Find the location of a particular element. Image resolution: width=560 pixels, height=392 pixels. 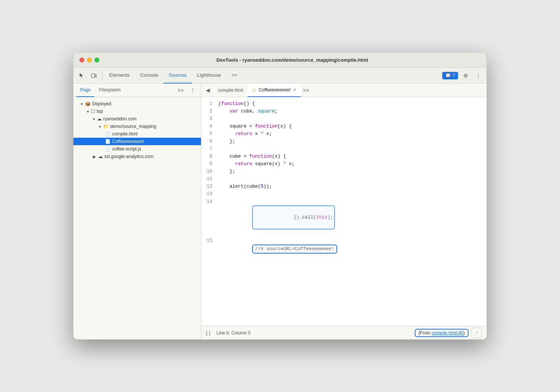

inspect-icon is located at coordinates (82, 76).